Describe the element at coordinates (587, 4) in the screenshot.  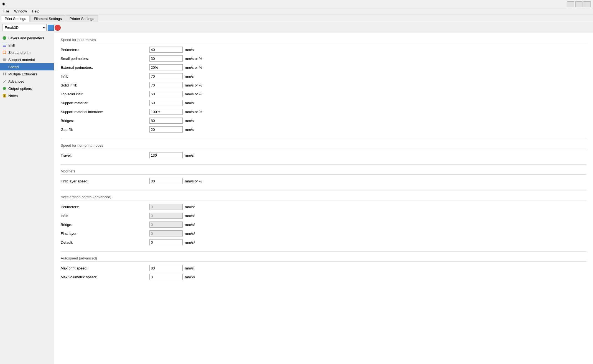
I see `close-button` at that location.